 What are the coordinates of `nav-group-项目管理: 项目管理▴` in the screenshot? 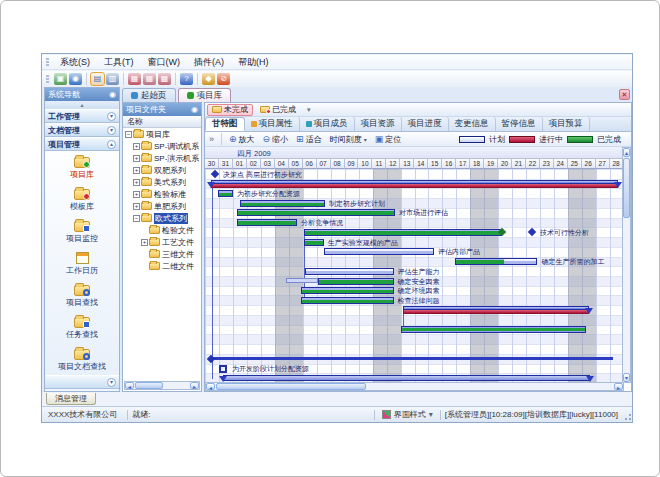 It's located at (82, 144).